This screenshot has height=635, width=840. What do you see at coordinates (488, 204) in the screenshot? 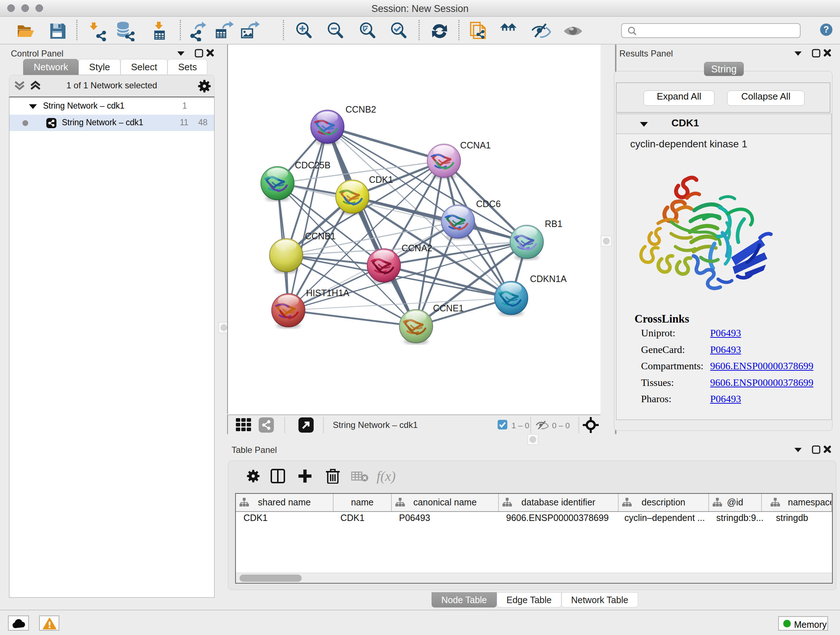
I see `svg-text: CDC6` at bounding box center [488, 204].